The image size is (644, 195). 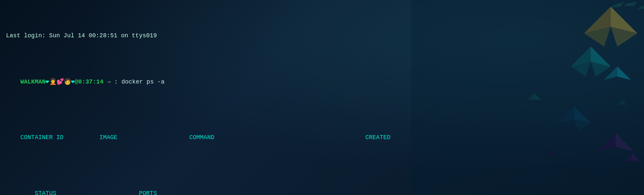 I want to click on col-status: STATUS, so click(x=63, y=192).